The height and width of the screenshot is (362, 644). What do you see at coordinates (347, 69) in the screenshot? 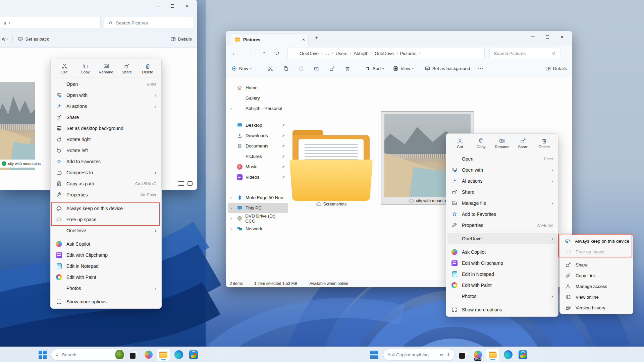
I see `delete-icon` at bounding box center [347, 69].